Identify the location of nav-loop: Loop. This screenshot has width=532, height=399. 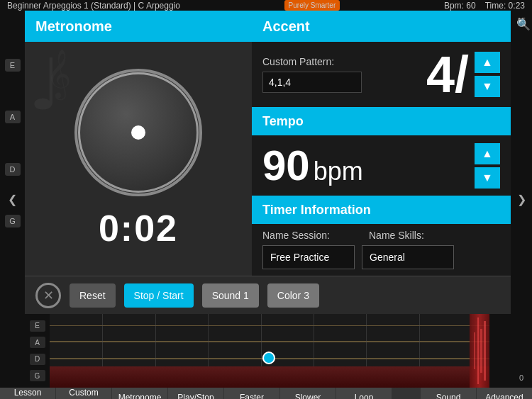
(365, 393).